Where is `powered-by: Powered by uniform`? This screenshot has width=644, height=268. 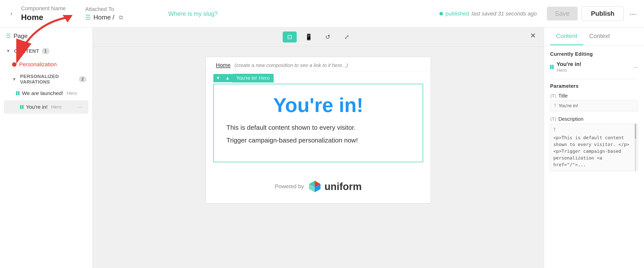
powered-by: Powered by uniform is located at coordinates (318, 186).